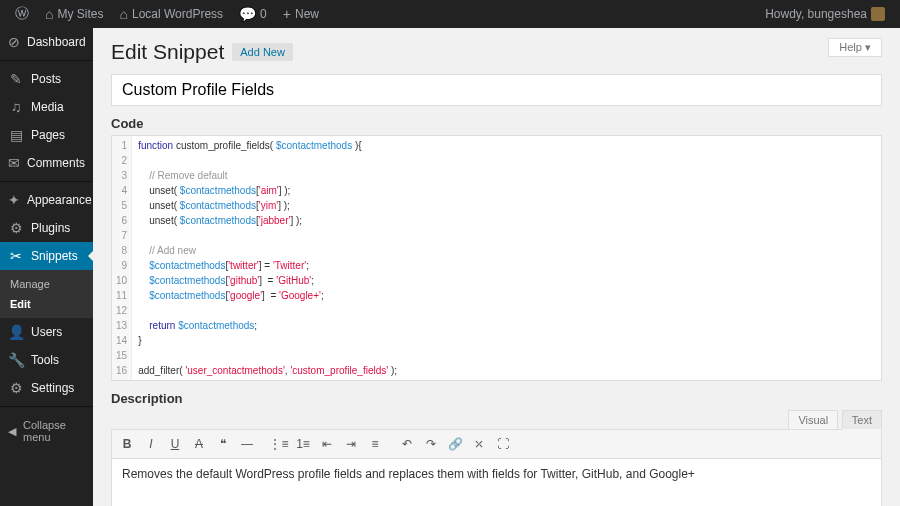 The image size is (900, 506). I want to click on code-label: Code, so click(496, 124).